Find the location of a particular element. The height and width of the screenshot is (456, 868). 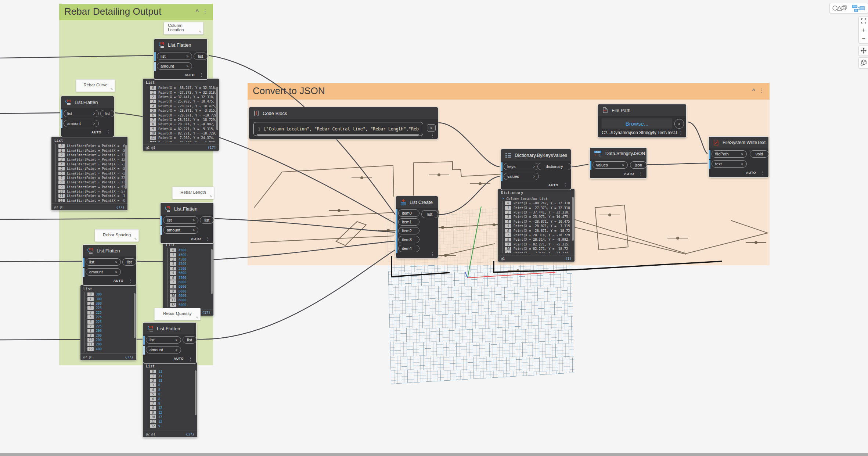

list-item: 6Line(StartPoint = Point(X = -33. is located at coordinates (91, 173).